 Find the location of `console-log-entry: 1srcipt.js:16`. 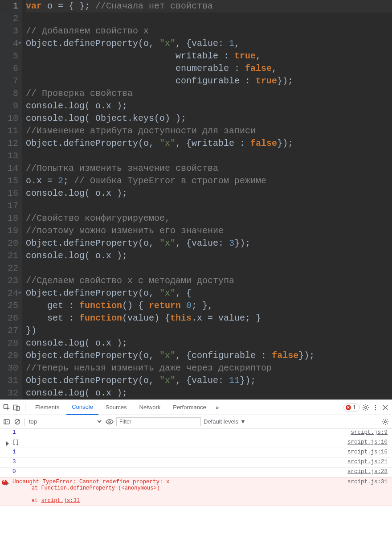

console-log-entry: 1srcipt.js:16 is located at coordinates (196, 453).